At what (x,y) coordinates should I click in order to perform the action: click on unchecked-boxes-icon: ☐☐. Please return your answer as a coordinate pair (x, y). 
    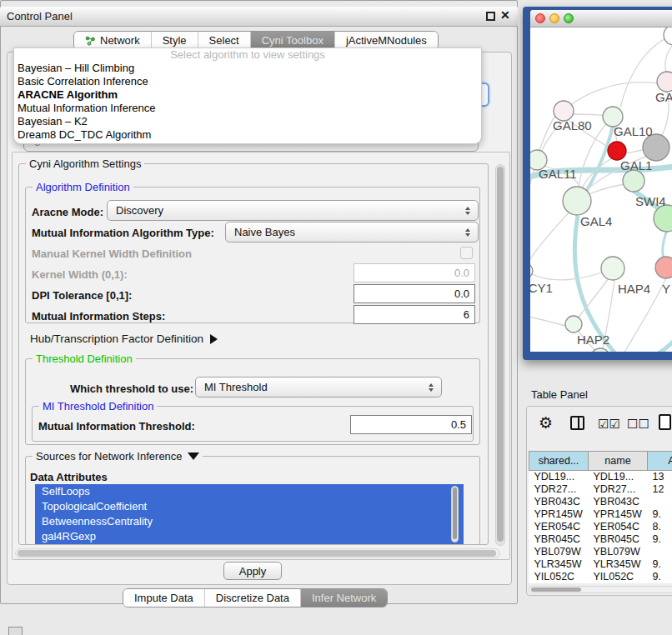
    Looking at the image, I should click on (639, 424).